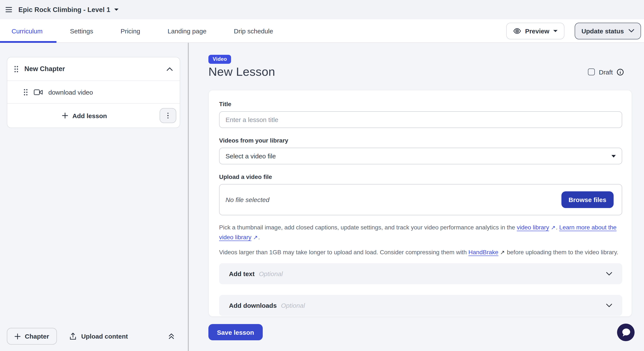 The image size is (644, 351). I want to click on page-title: New Lesson, so click(242, 72).